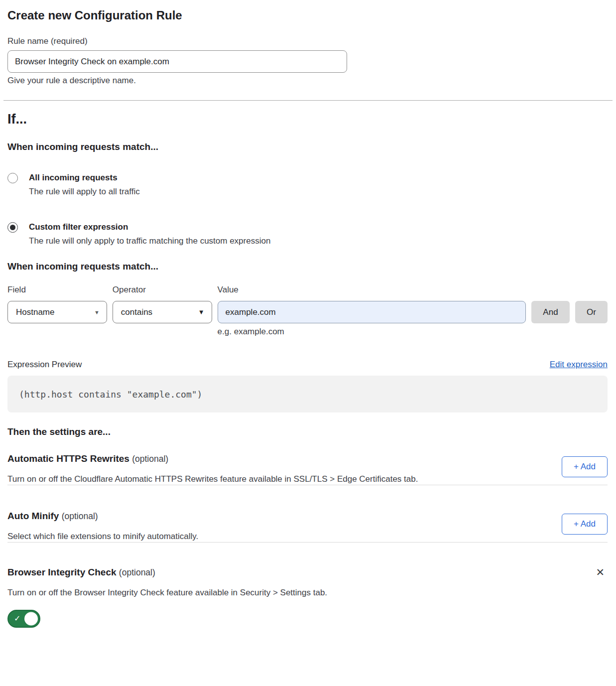 This screenshot has width=616, height=686. Describe the element at coordinates (592, 304) in the screenshot. I see `or-column: Or` at that location.